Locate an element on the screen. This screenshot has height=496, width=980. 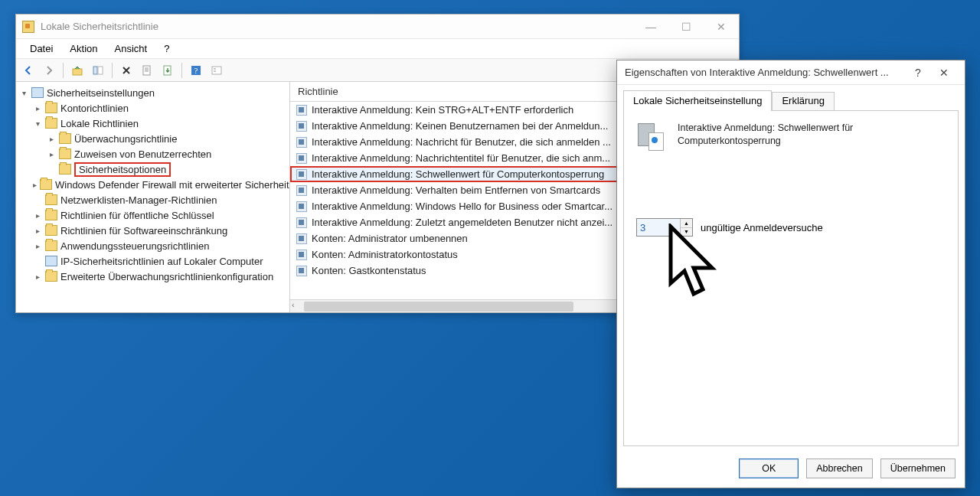
scroll-left-arrow-icon: ‹ is located at coordinates (293, 305).